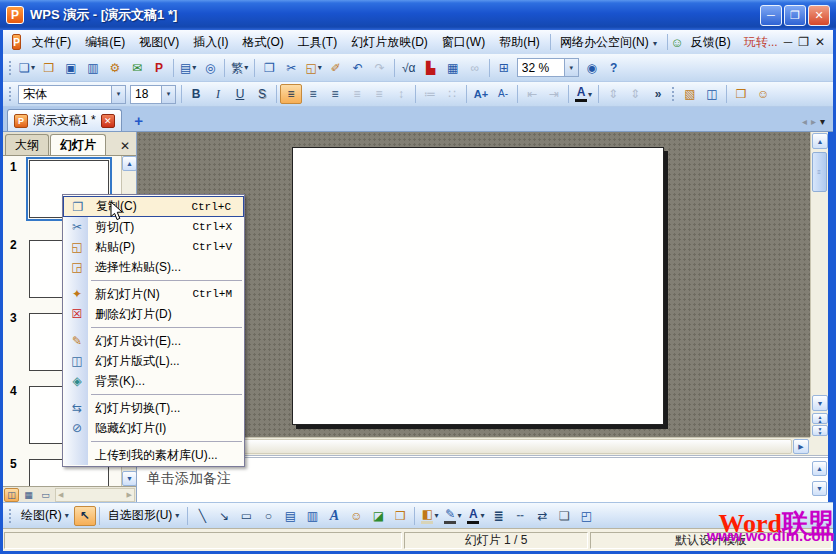 The height and width of the screenshot is (554, 836). Describe the element at coordinates (400, 516) in the screenshot. I see `material-library-tool-button: ❒` at that location.